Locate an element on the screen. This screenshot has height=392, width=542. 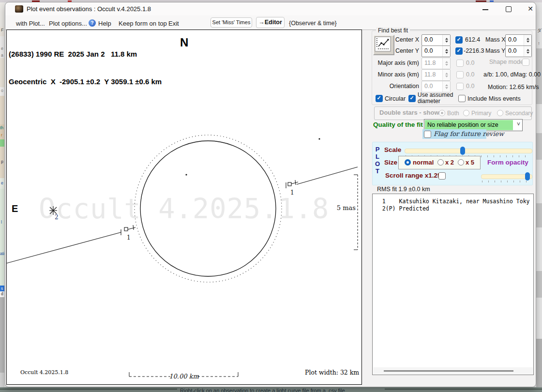
size-normal-radio is located at coordinates (407, 163).